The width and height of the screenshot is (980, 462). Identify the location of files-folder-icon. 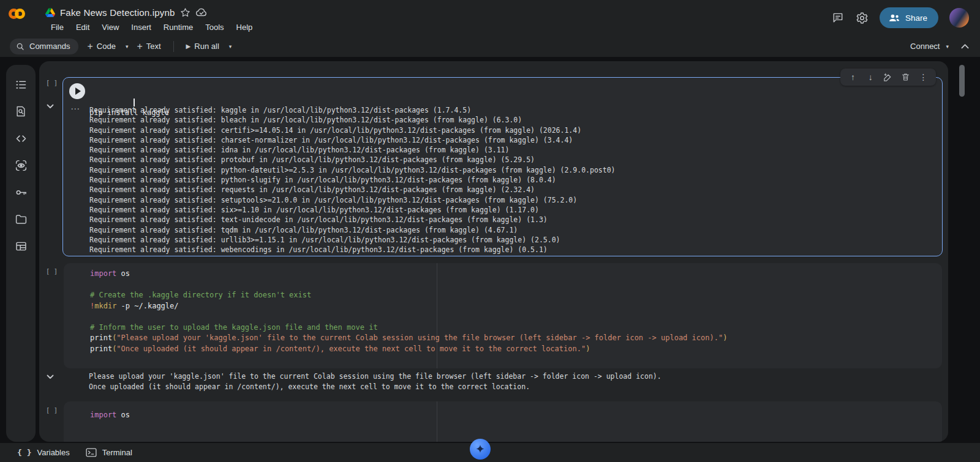
(21, 219).